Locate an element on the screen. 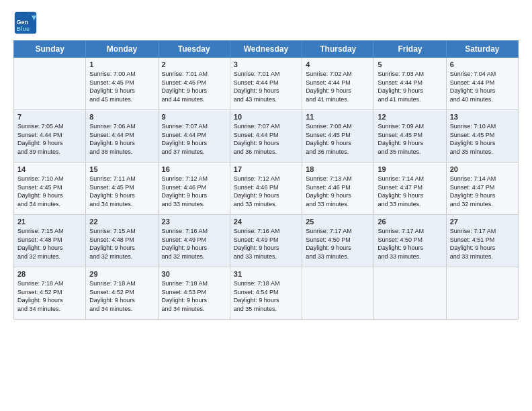  cell-content: Sunrise: 7:08 AM Sunset: 4:45 PM Dayligh… is located at coordinates (338, 139).